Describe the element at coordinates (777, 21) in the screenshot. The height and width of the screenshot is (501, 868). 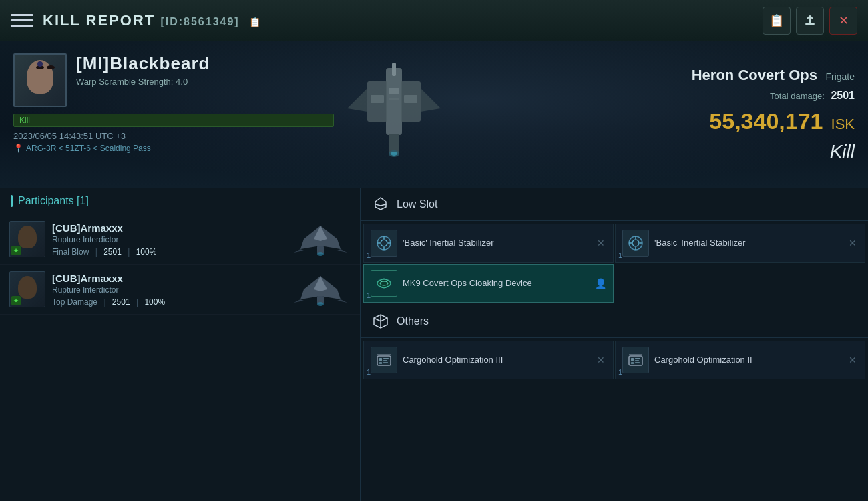
I see `copy-button: 📋` at that location.